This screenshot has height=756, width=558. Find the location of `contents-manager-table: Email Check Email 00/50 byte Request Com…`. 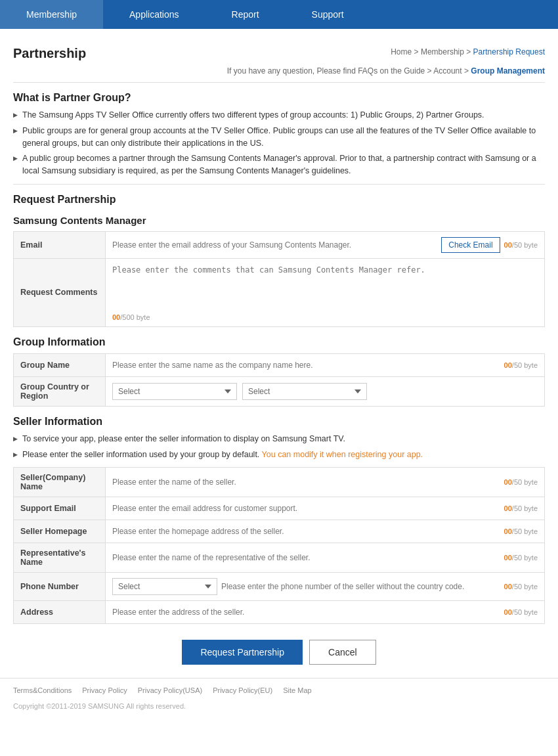

contents-manager-table: Email Check Email 00/50 byte Request Com… is located at coordinates (279, 279).